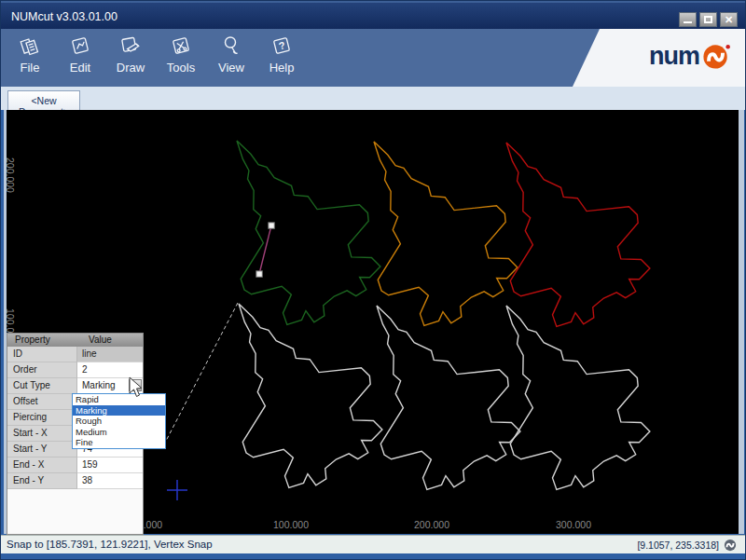 Image resolution: width=746 pixels, height=560 pixels. I want to click on x-axis-label: 300.000, so click(573, 525).